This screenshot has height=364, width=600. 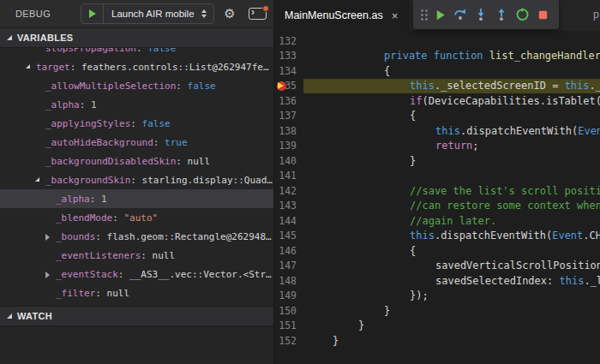 I want to click on line-number: 132, so click(x=289, y=41).